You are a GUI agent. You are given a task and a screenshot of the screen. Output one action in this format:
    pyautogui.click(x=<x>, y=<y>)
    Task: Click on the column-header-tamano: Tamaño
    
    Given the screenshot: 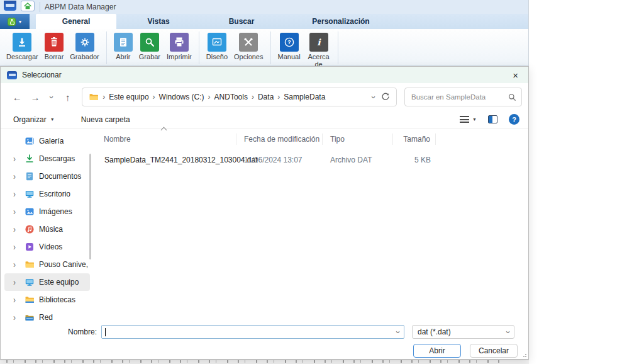 What is the action you would take?
    pyautogui.click(x=414, y=139)
    